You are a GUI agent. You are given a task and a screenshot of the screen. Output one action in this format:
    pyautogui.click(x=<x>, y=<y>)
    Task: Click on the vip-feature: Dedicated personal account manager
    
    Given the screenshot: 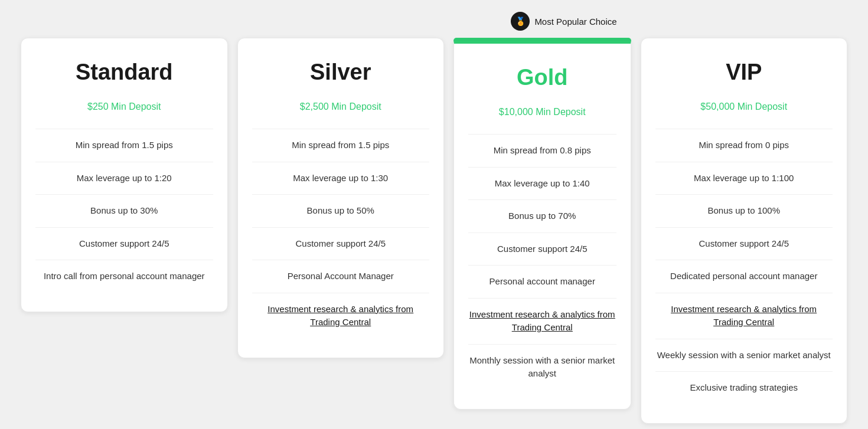 What is the action you would take?
    pyautogui.click(x=744, y=276)
    